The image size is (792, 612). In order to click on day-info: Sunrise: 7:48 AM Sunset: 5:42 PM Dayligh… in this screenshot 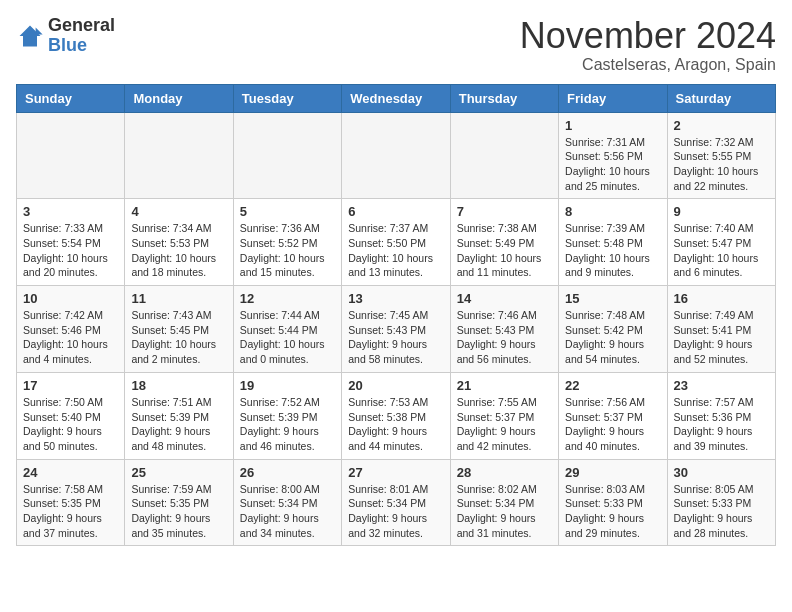, I will do `click(612, 338)`.